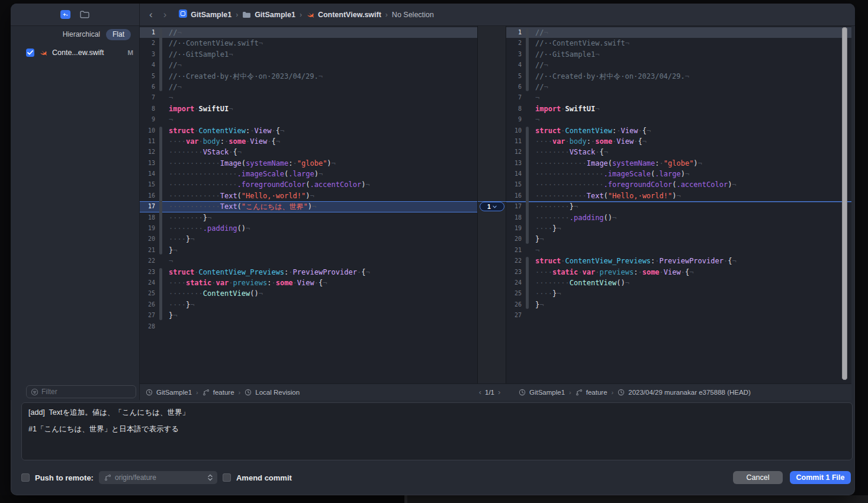 This screenshot has width=868, height=503. What do you see at coordinates (308, 207) in the screenshot?
I see `code-line: 17············Text("こんにちは、世界")¬` at bounding box center [308, 207].